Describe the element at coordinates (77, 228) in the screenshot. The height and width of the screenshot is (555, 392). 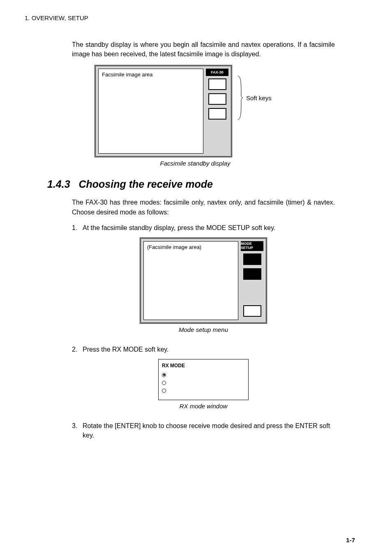
I see `step-1-number: 1.` at that location.